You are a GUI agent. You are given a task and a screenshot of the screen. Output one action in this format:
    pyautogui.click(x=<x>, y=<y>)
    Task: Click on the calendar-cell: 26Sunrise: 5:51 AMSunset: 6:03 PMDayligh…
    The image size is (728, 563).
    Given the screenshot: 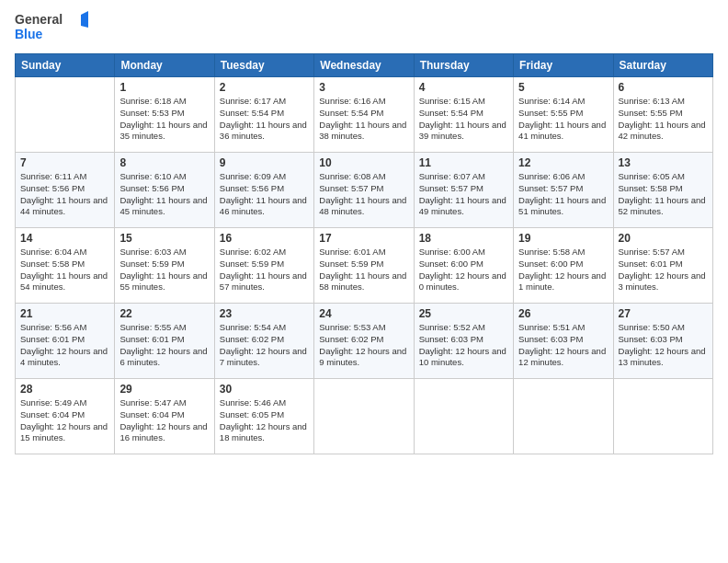 What is the action you would take?
    pyautogui.click(x=563, y=341)
    